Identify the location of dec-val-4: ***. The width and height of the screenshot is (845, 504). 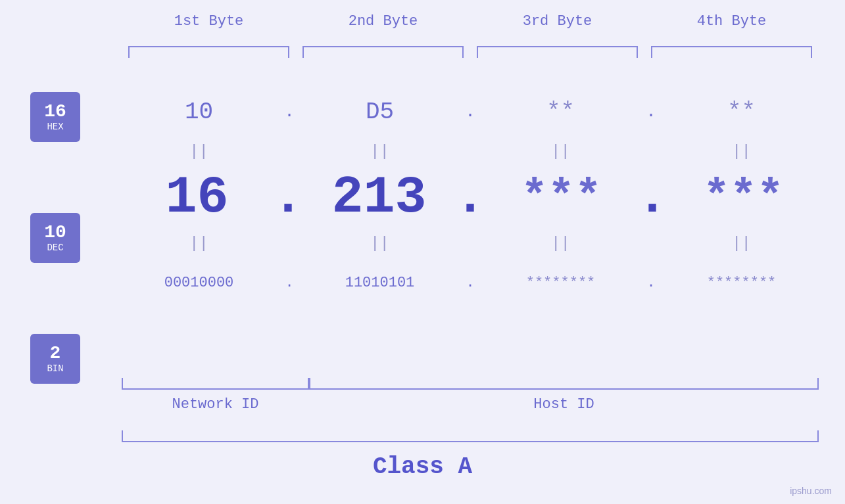
(743, 197).